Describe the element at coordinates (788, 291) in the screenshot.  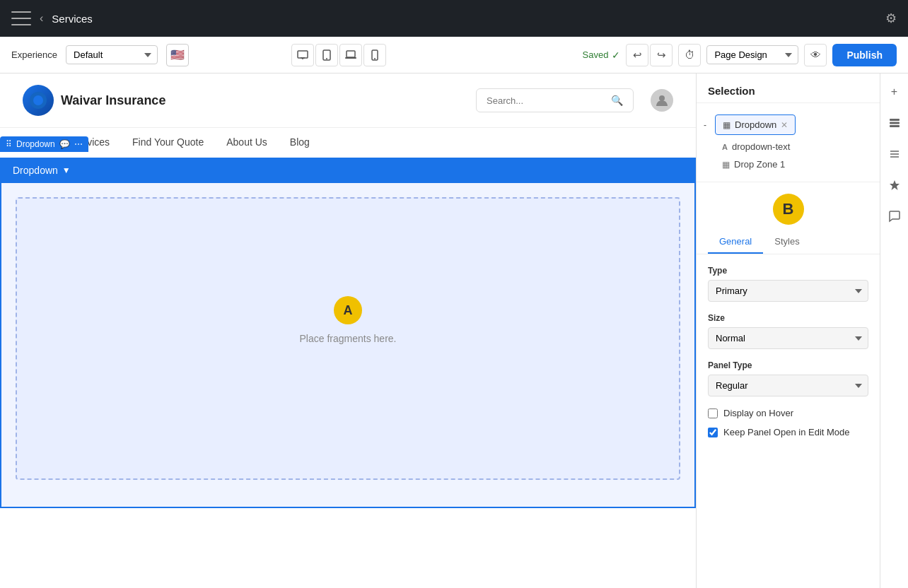
I see `type-select: Primary Secondary Default` at that location.